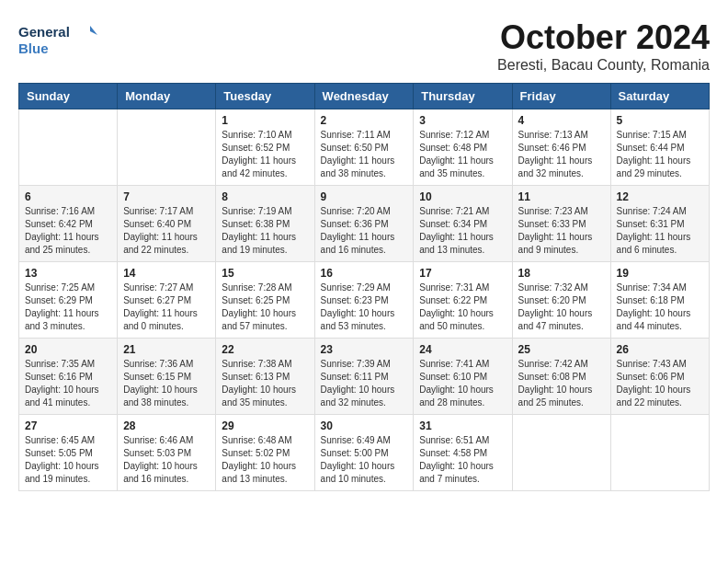 Image resolution: width=728 pixels, height=563 pixels. Describe the element at coordinates (364, 147) in the screenshot. I see `week-row-1: 1Sunrise: 7:10 AM Sunset: 6:52 PM Daylig…` at that location.